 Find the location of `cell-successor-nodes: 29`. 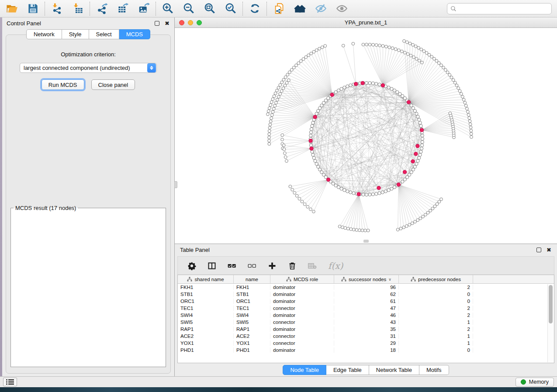

cell-successor-nodes: 29 is located at coordinates (367, 343).